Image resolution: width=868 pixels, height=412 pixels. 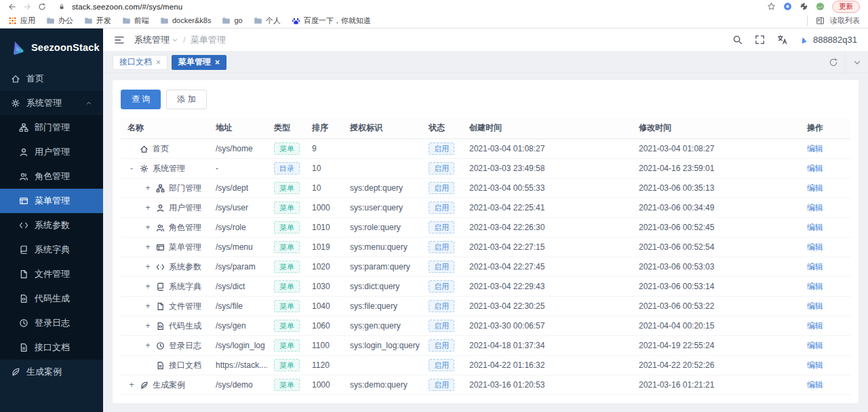 What do you see at coordinates (144, 386) in the screenshot?
I see `demo-icon` at bounding box center [144, 386].